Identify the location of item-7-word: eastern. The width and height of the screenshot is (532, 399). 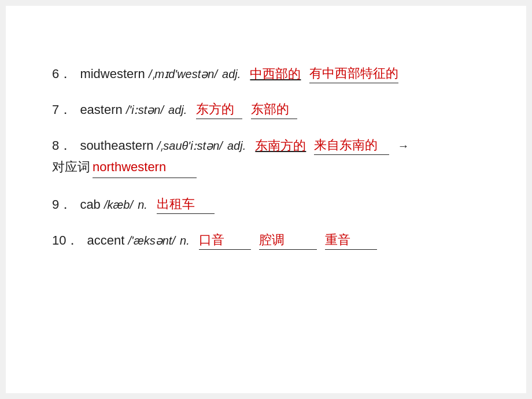
(101, 110).